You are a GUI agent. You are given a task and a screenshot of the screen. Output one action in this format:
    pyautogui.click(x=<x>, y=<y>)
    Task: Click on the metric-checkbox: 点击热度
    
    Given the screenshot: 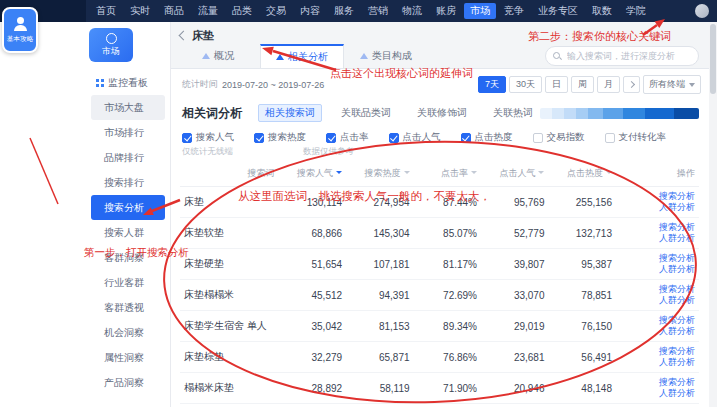 What is the action you would take?
    pyautogui.click(x=487, y=138)
    